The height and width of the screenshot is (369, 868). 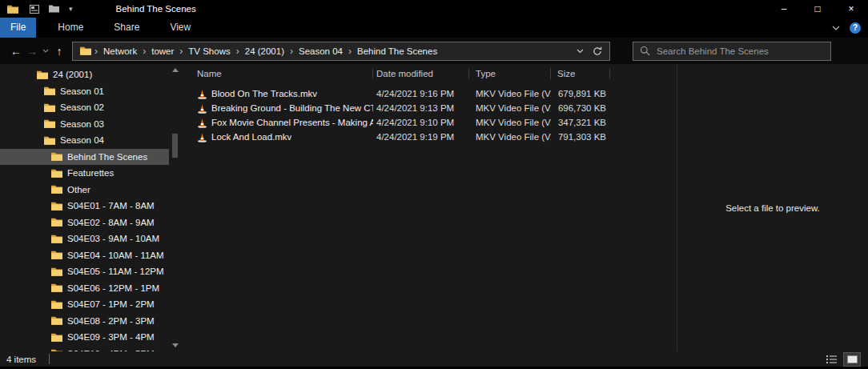 What do you see at coordinates (852, 359) in the screenshot?
I see `large-icons-view-button` at bounding box center [852, 359].